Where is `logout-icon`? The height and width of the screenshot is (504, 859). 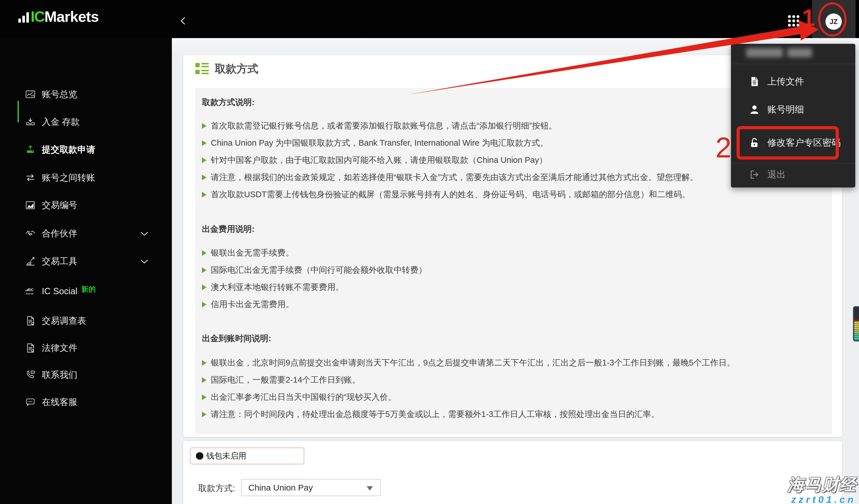 logout-icon is located at coordinates (754, 175).